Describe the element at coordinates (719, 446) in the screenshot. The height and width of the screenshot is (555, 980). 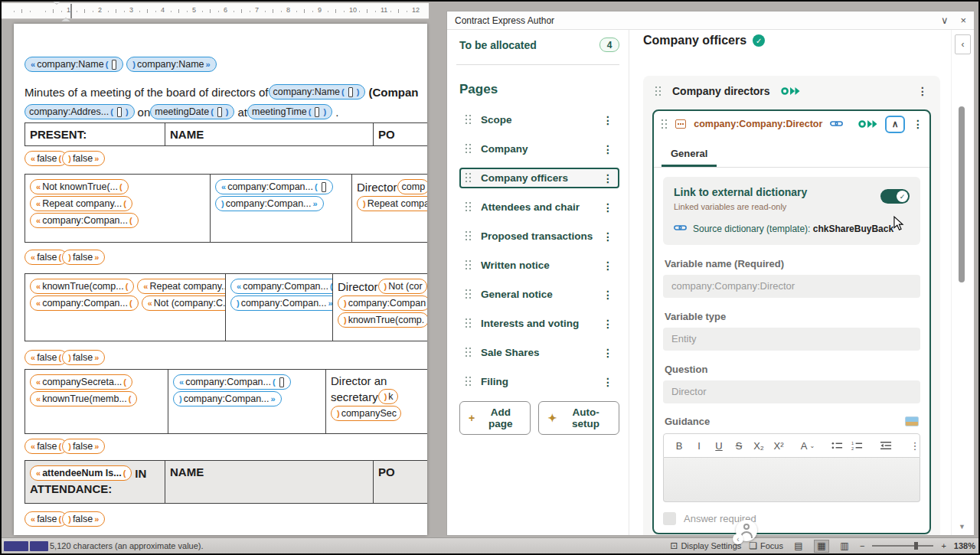
I see `underline-button: U` at that location.